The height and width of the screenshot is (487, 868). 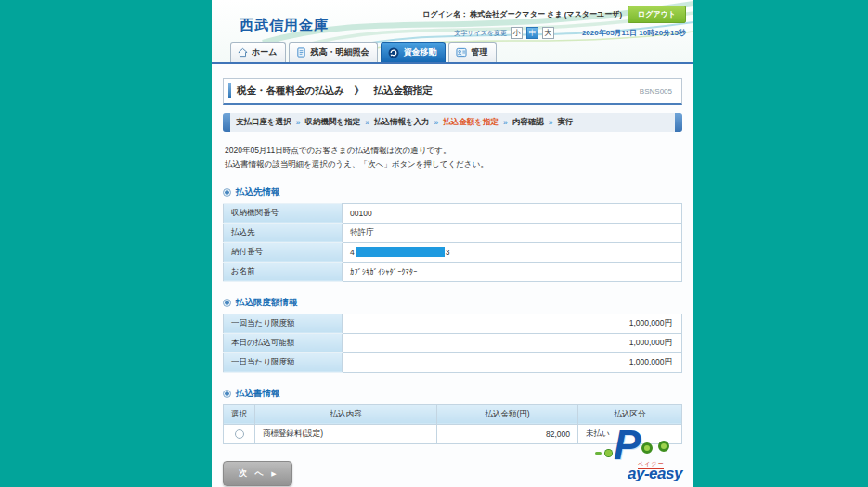 I want to click on page-code: BSNS005, so click(x=655, y=91).